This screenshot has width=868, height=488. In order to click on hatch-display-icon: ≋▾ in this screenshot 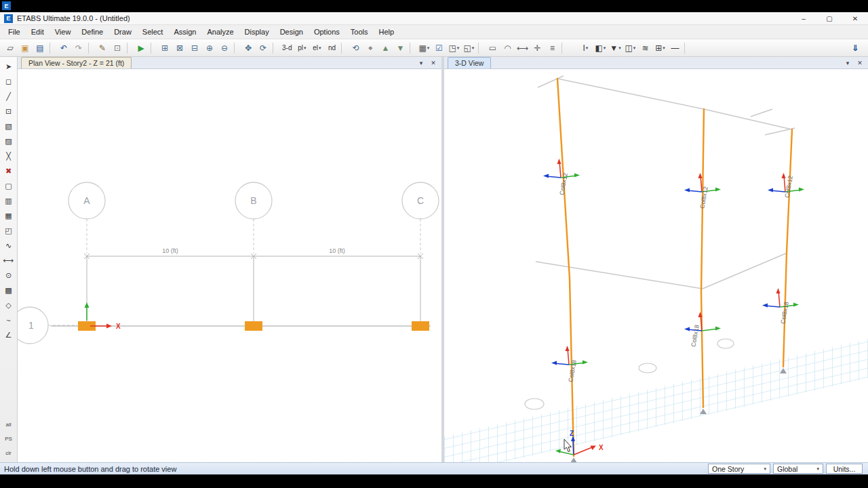, I will do `click(645, 47)`.